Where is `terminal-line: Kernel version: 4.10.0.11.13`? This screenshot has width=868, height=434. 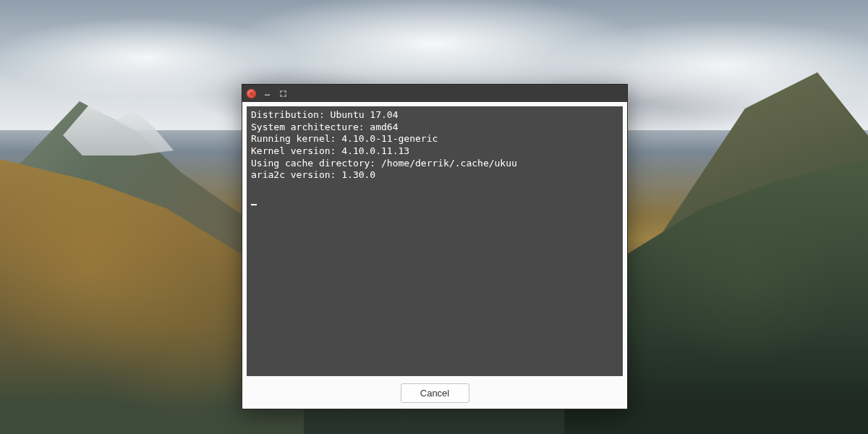
terminal-line: Kernel version: 4.10.0.11.13 is located at coordinates (330, 150).